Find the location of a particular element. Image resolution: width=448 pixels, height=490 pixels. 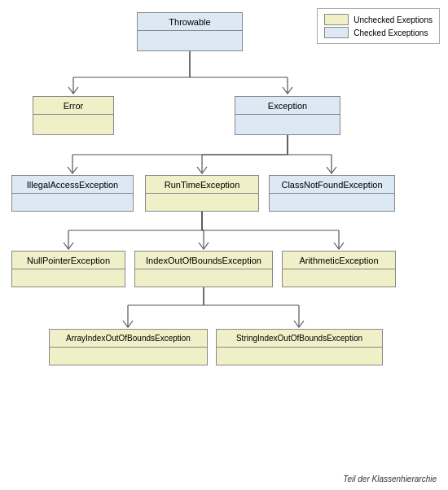

array-index-oob-label: ArrayIndexOutOfBoundsException is located at coordinates (129, 339).